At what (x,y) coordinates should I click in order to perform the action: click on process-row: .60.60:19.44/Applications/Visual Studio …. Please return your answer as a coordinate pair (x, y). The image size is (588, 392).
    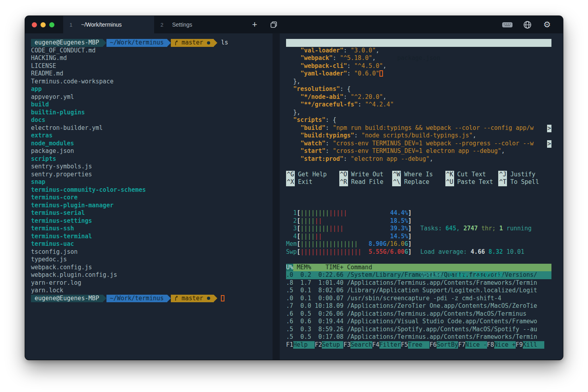
    Looking at the image, I should click on (419, 322).